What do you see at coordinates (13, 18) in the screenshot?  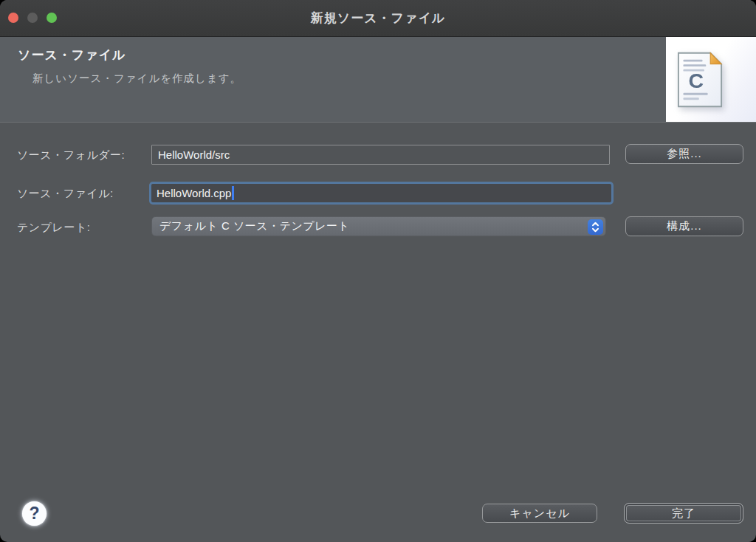 I see `close-button` at bounding box center [13, 18].